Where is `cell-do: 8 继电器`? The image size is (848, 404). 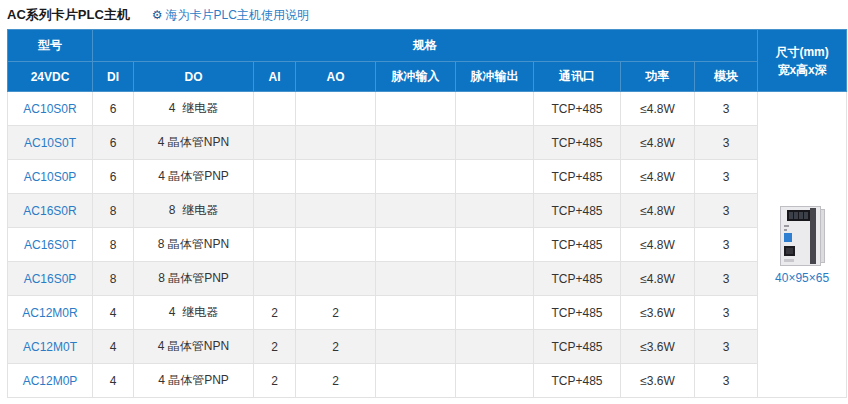
cell-do: 8 继电器 is located at coordinates (194, 211).